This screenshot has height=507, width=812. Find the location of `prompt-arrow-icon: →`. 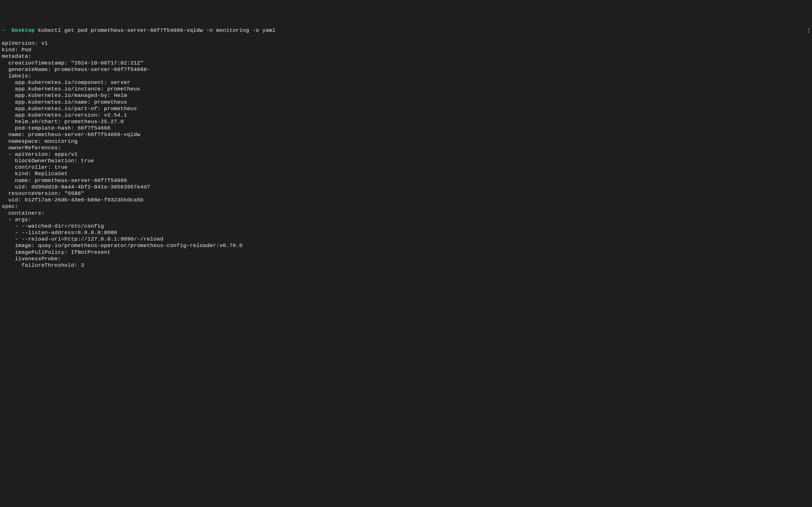

prompt-arrow-icon: → is located at coordinates (3, 30).